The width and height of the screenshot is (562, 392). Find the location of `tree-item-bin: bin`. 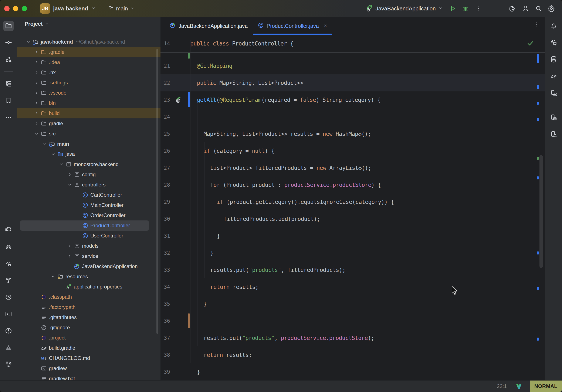

tree-item-bin: bin is located at coordinates (89, 103).